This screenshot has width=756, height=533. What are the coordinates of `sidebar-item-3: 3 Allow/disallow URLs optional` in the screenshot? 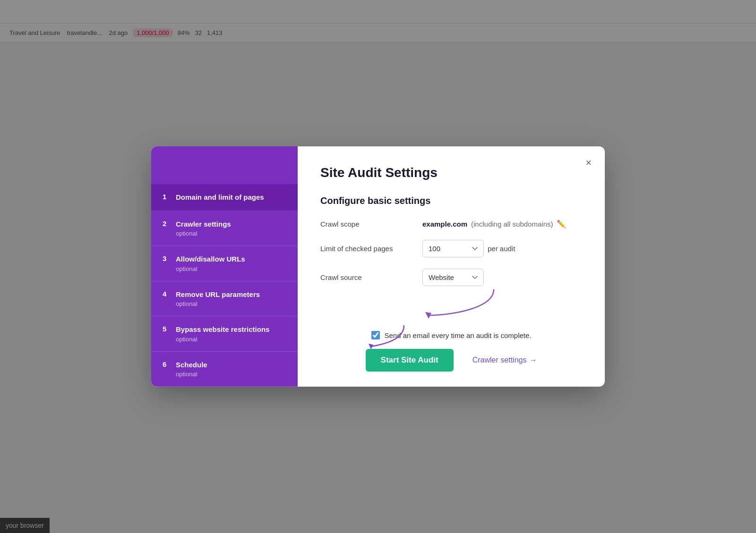 It's located at (224, 263).